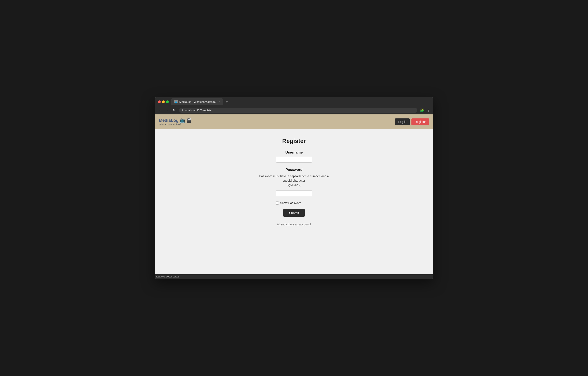 The height and width of the screenshot is (376, 588). What do you see at coordinates (227, 102) in the screenshot?
I see `new-tab-button: +` at bounding box center [227, 102].